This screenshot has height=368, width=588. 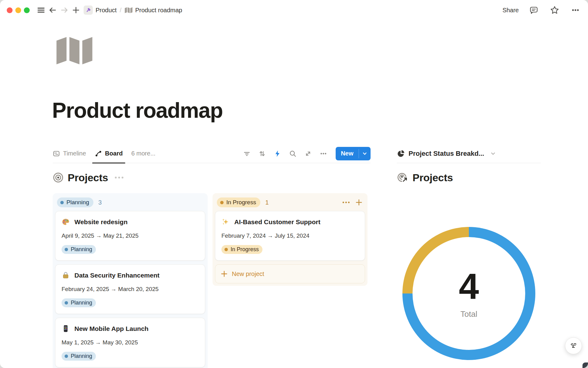 I want to click on card-date-range: February 24, 2025 → March 20, 2025, so click(x=130, y=289).